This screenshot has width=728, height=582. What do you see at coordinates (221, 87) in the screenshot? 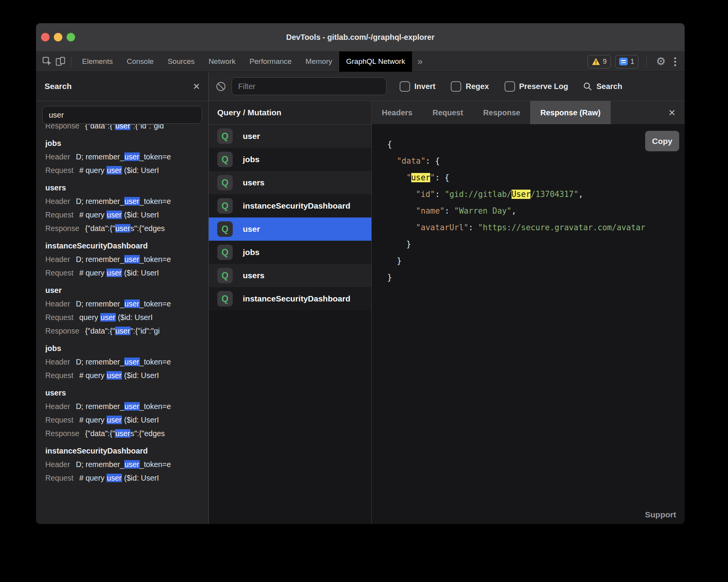
I see `clear-filter-icon` at bounding box center [221, 87].